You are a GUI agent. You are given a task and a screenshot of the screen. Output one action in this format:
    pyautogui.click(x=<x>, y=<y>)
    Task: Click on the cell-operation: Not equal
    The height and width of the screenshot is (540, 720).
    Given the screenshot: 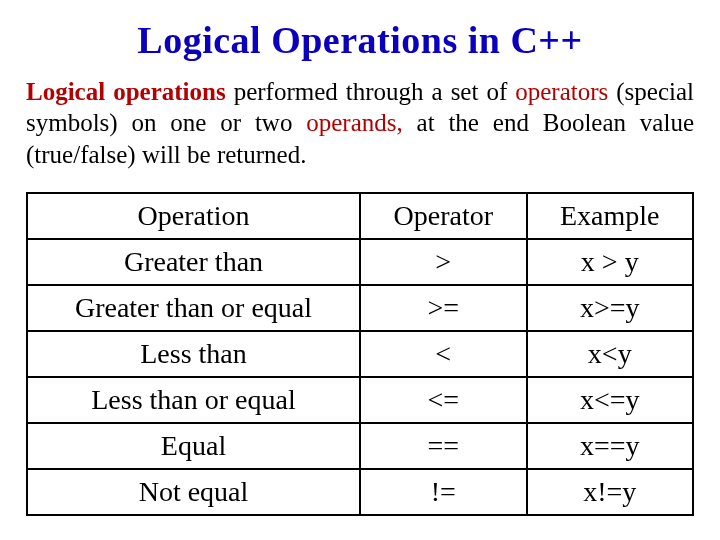 What is the action you would take?
    pyautogui.click(x=194, y=492)
    